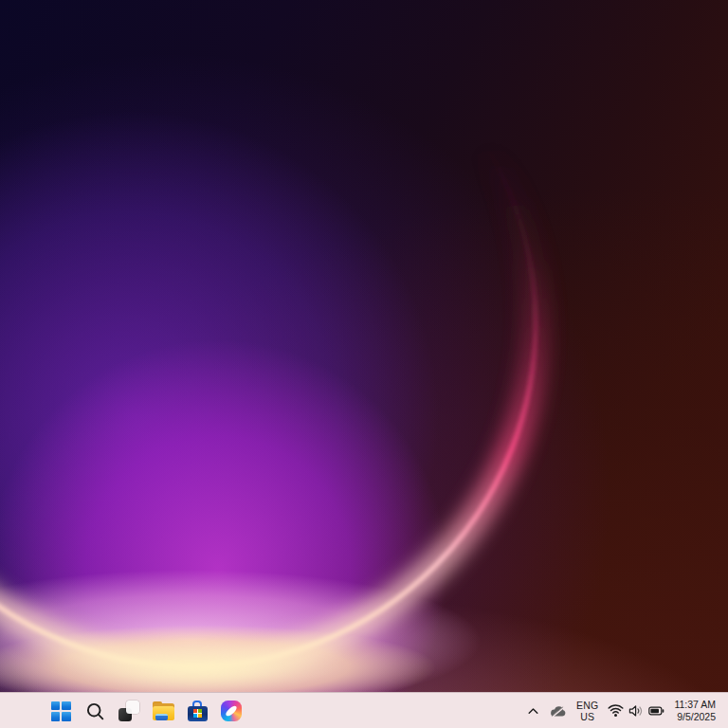  What do you see at coordinates (656, 711) in the screenshot?
I see `battery-icon` at bounding box center [656, 711].